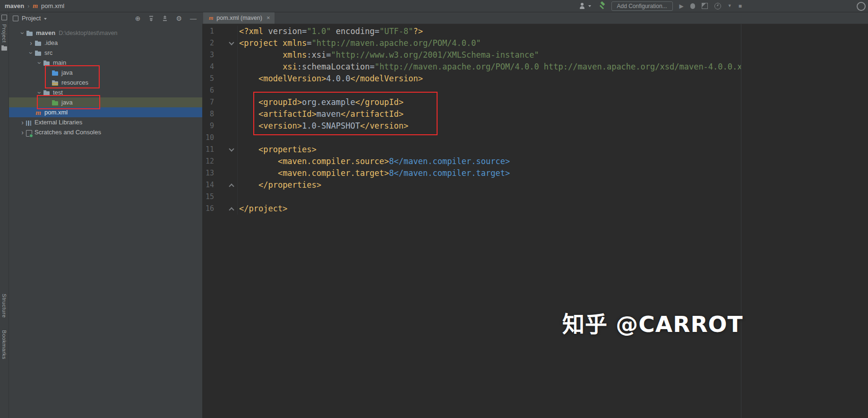 The image size is (868, 418). I want to click on code-text, so click(238, 197).